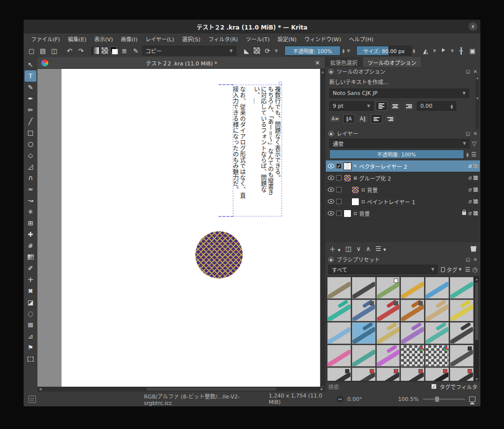  Describe the element at coordinates (31, 155) in the screenshot. I see `polygon-tool: ◇` at that location.